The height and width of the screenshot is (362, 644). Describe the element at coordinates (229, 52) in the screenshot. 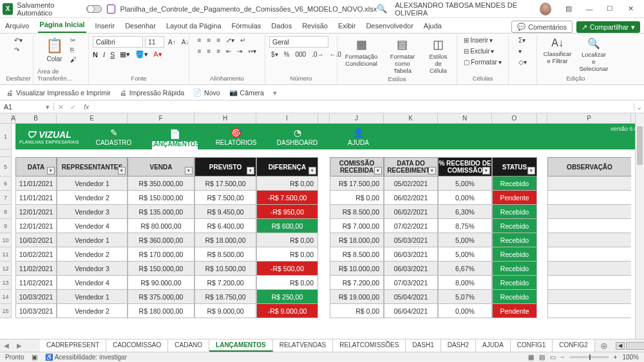

I see `indent-dec-icon: ⇤` at that location.